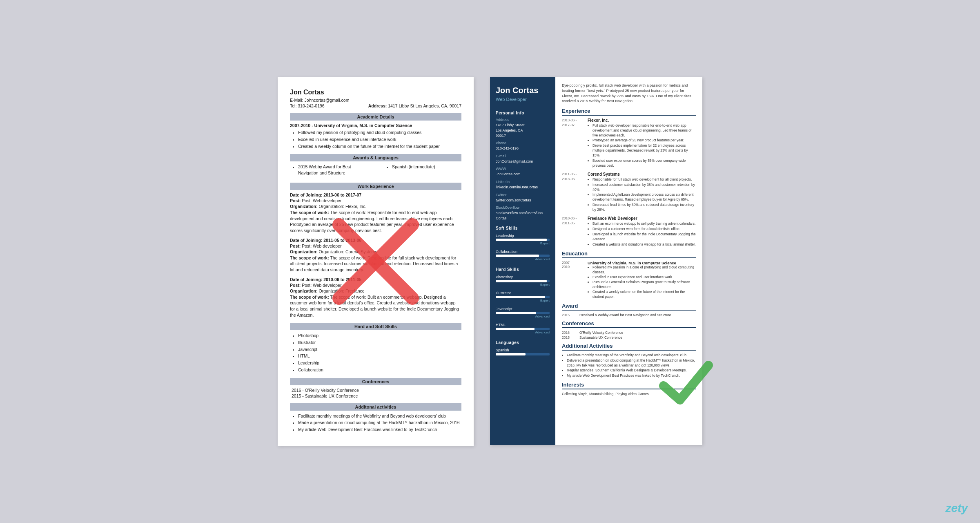  I want to click on exp-1-bullet-2: Prototyped an average of 25 new product …, so click(644, 141).